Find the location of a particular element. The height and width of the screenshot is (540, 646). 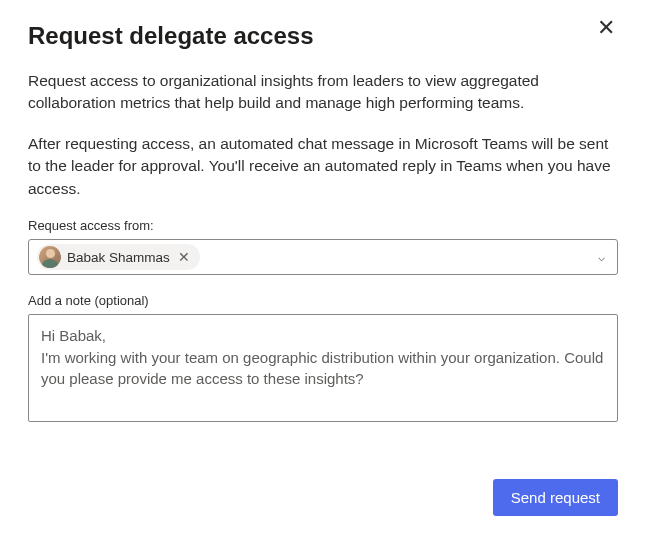

chip-name: Babak Shammas is located at coordinates (118, 258).